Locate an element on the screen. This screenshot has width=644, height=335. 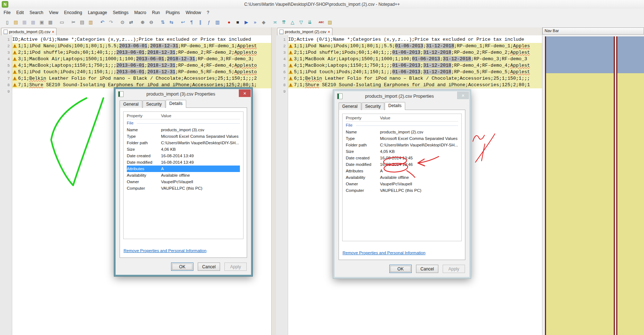
menu-settings: Settings is located at coordinates (120, 13).